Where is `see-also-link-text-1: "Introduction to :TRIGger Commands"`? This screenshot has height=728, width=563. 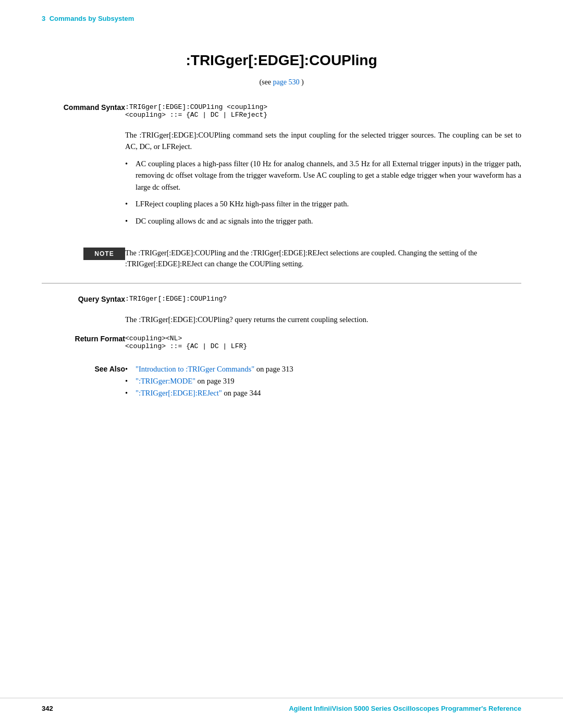 see-also-link-text-1: "Introduction to :TRIGger Commands" is located at coordinates (195, 369).